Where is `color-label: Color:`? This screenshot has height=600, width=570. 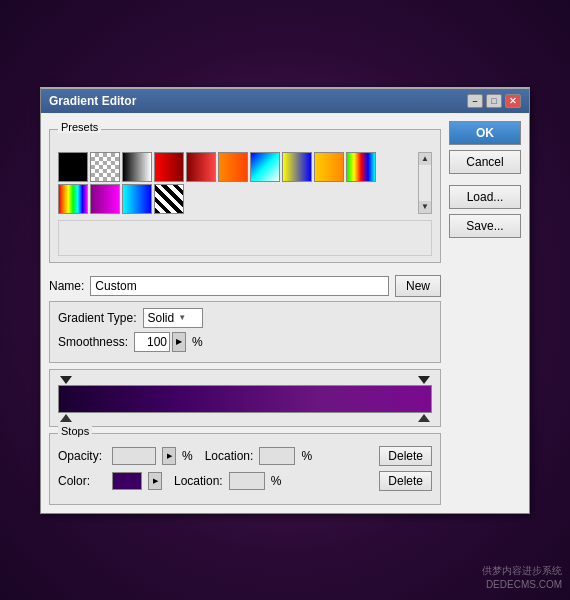
color-label: Color: is located at coordinates (82, 481).